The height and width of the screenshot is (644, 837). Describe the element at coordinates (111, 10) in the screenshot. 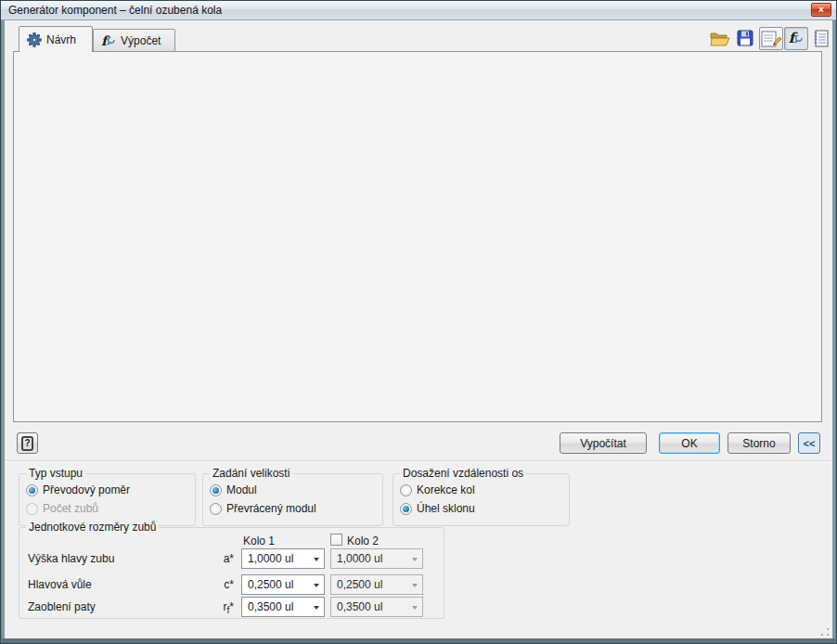

I see `window-title: Generátor komponent – čelní ozubená kola` at that location.